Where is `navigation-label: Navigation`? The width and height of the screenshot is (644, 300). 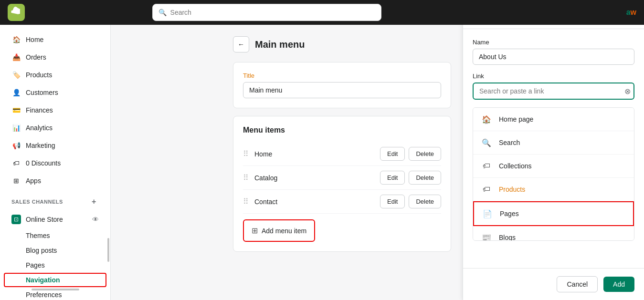
navigation-label: Navigation is located at coordinates (43, 280).